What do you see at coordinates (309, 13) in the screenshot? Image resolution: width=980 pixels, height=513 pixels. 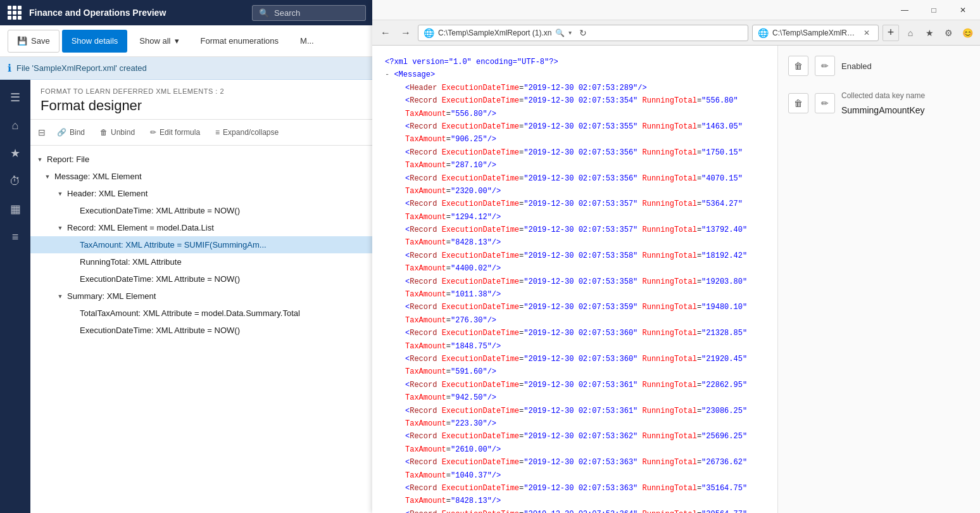 I see `search-box: 🔍 Search` at bounding box center [309, 13].